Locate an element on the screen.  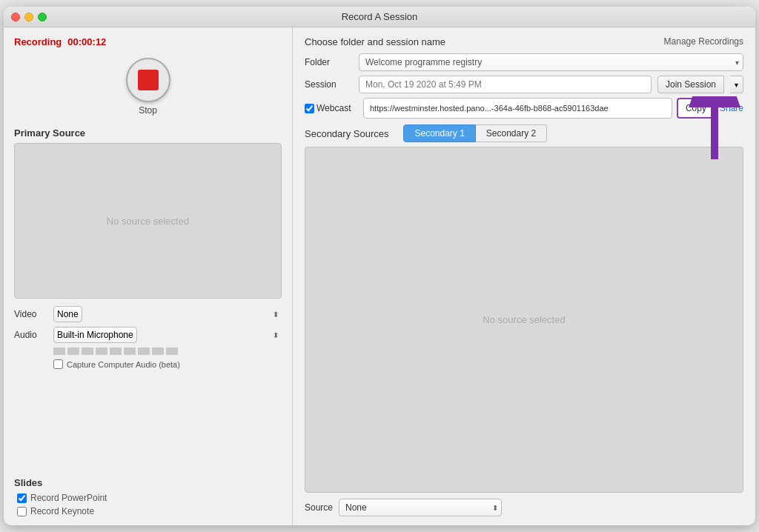
record-powerpoint-label: Record PowerPoint is located at coordinates (68, 498).